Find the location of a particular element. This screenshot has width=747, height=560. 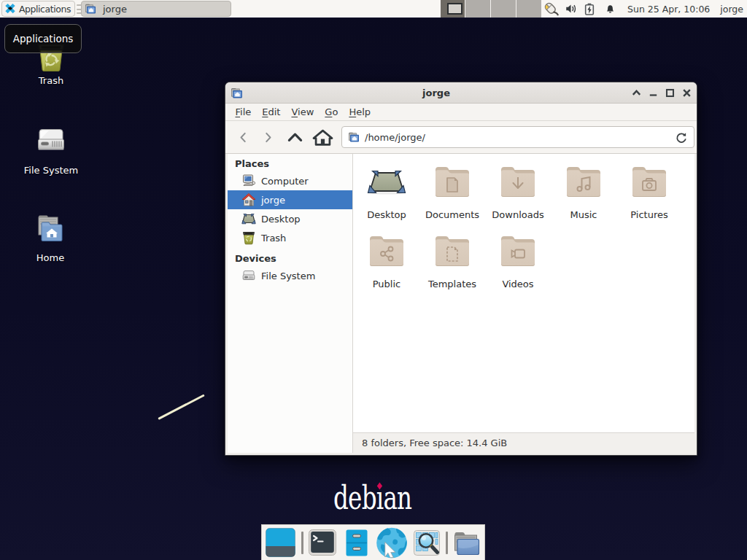

file-item-pictures: Pictures is located at coordinates (649, 195).